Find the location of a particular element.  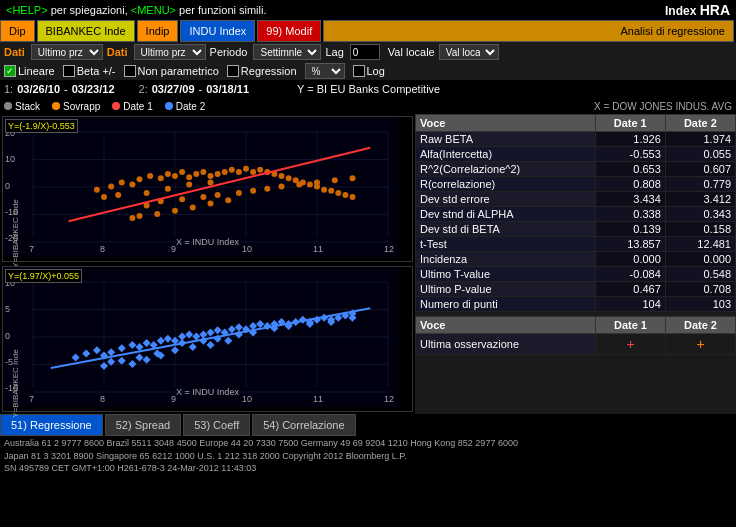

date1-end: 03/23/12 is located at coordinates (94, 89).